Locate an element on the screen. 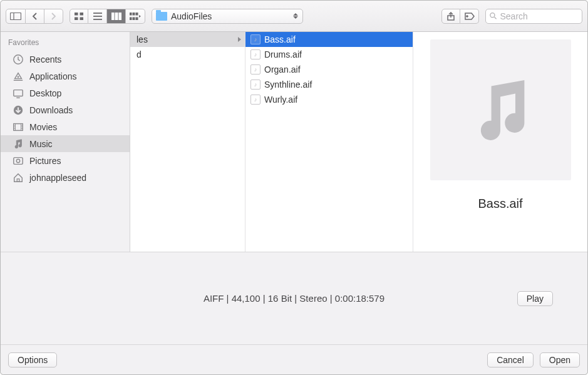 The width and height of the screenshot is (588, 375). sidebar-item-johnappleseed: johnappleseed is located at coordinates (65, 178).